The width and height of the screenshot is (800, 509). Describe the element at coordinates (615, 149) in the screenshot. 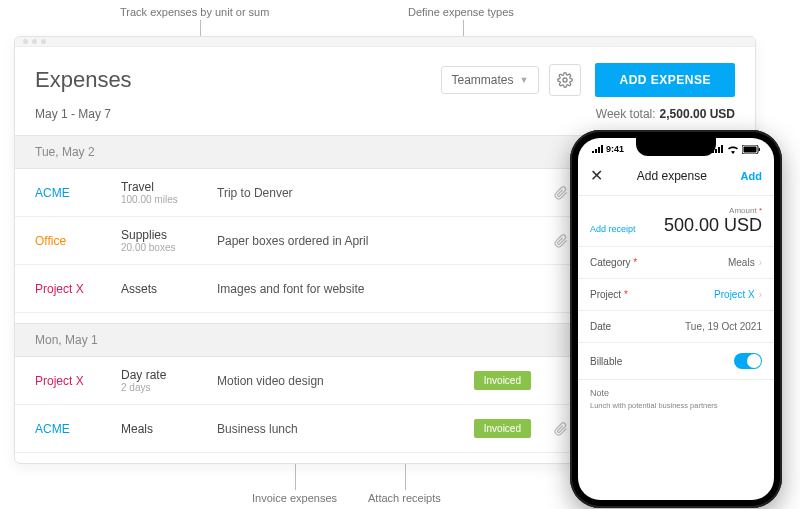

I see `phone-time: 9:41` at that location.